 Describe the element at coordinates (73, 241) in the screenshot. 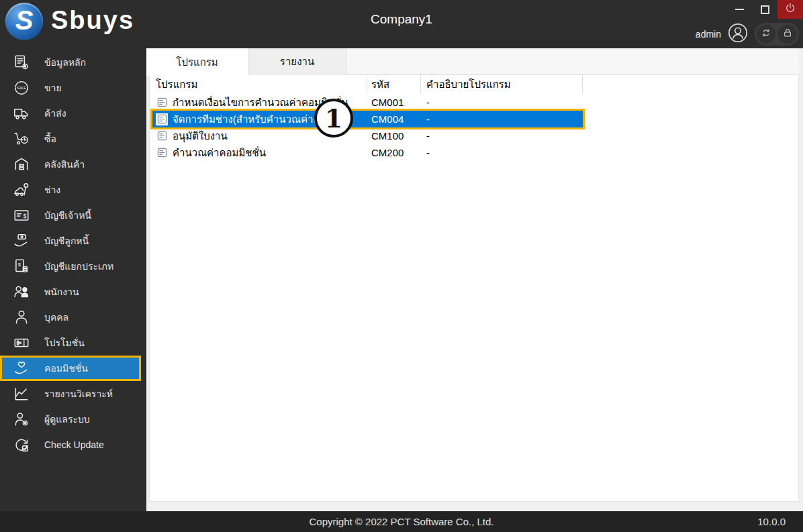

I see `sidebar-item-accounts-receivable: บัญชีลูกหนี้` at that location.